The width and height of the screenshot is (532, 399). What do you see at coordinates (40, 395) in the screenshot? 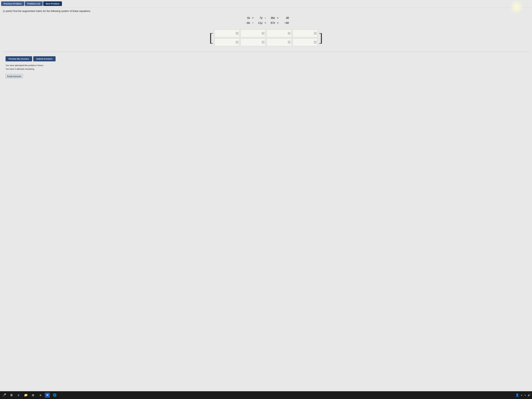
I see `taskbar-back-icon: ◄` at bounding box center [40, 395].